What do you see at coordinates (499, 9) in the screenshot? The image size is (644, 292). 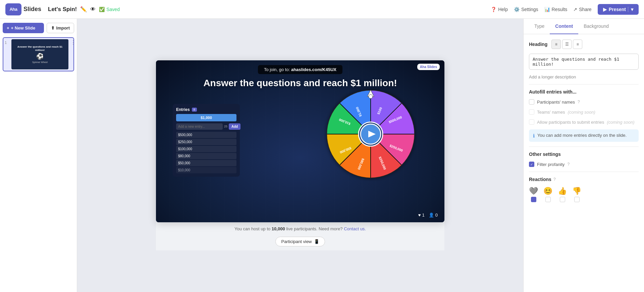 I see `help-link: ❓ Help` at bounding box center [499, 9].